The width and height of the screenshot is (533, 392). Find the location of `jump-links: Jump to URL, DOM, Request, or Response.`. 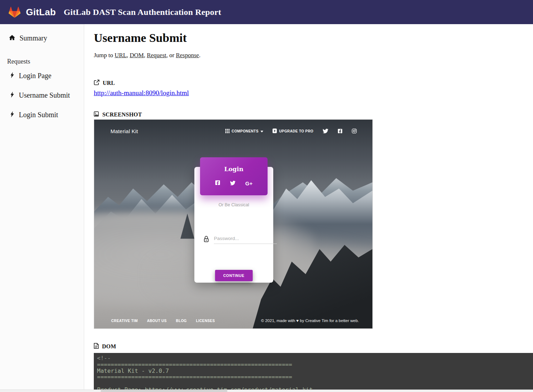

jump-links: Jump to URL, DOM, Request, or Response. is located at coordinates (313, 55).